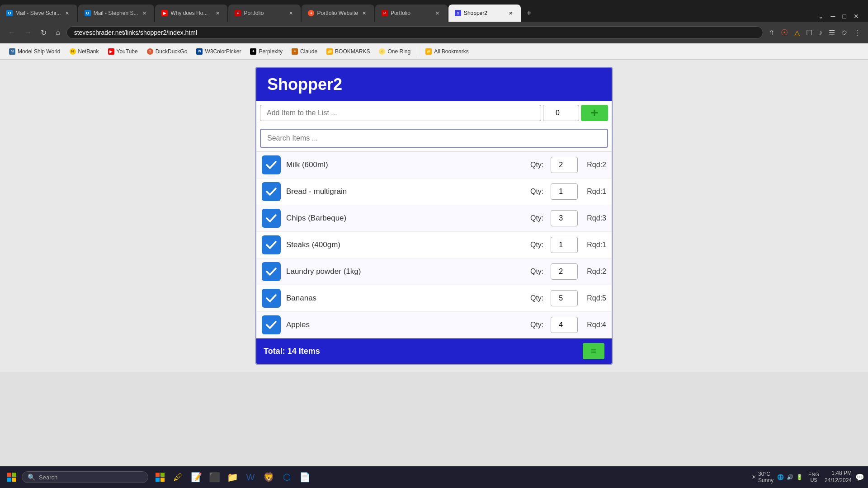  I want to click on bookmark-claude: ✦ Claude, so click(305, 52).